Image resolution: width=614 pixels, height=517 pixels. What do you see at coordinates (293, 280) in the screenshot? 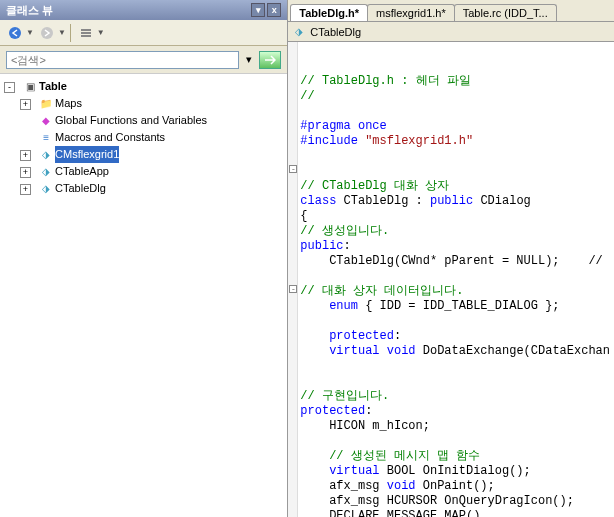
I see `editor-gutter: - -` at bounding box center [293, 280].